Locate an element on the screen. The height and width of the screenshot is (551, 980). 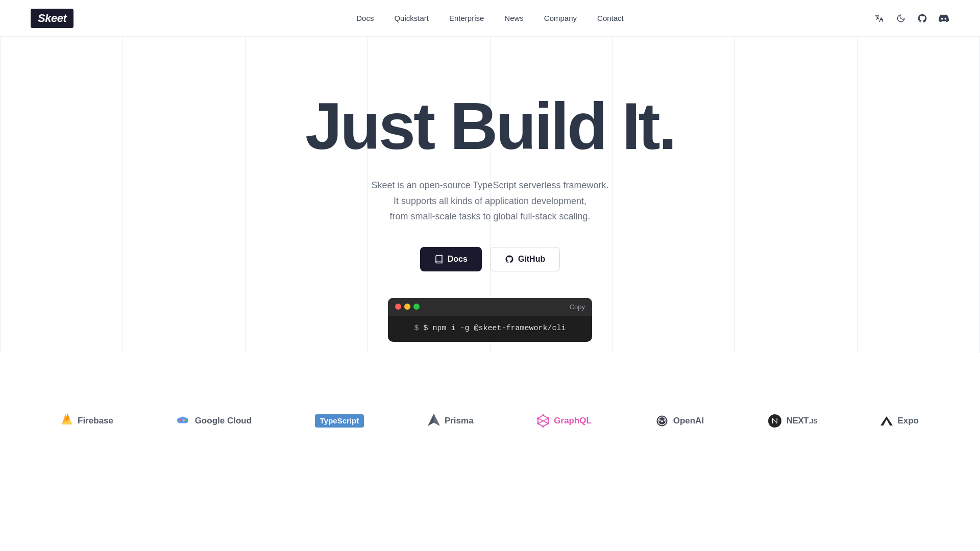
book-icon is located at coordinates (439, 259).